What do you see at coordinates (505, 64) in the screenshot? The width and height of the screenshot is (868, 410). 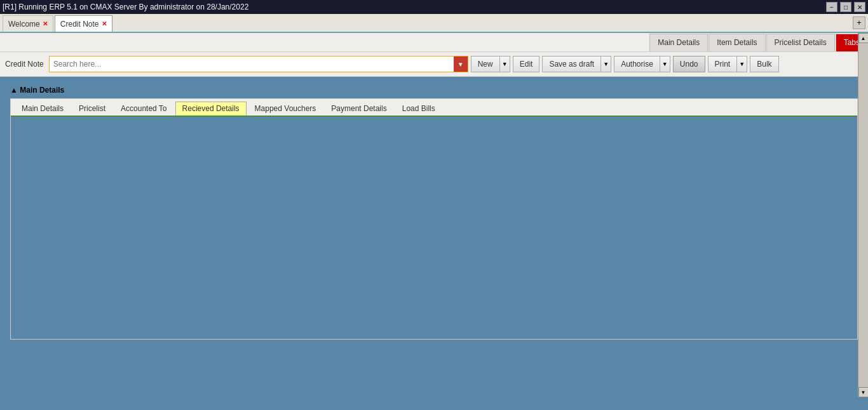 I see `new-split-arrow: ▼` at bounding box center [505, 64].